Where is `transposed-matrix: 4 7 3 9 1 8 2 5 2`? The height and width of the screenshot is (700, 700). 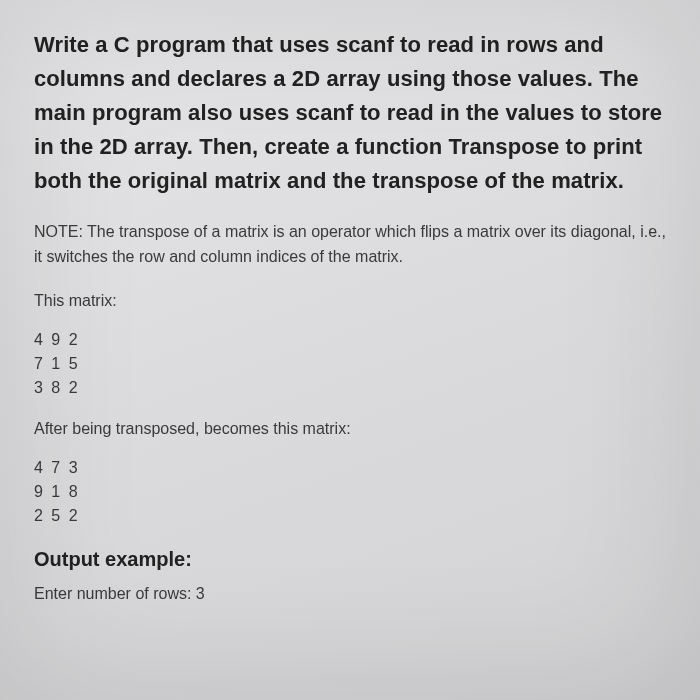
transposed-matrix: 4 7 3 9 1 8 2 5 2 is located at coordinates (350, 492).